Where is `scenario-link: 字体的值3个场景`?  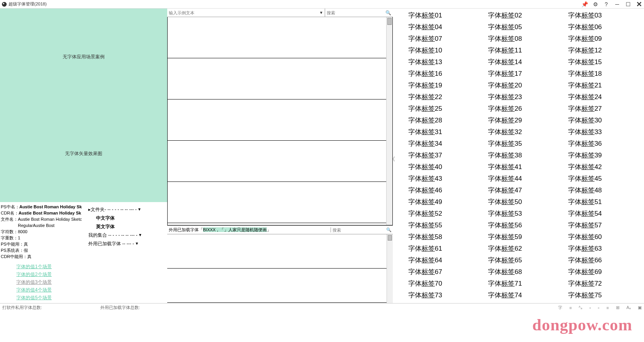 scenario-link: 字体的值3个场景 is located at coordinates (52, 282).